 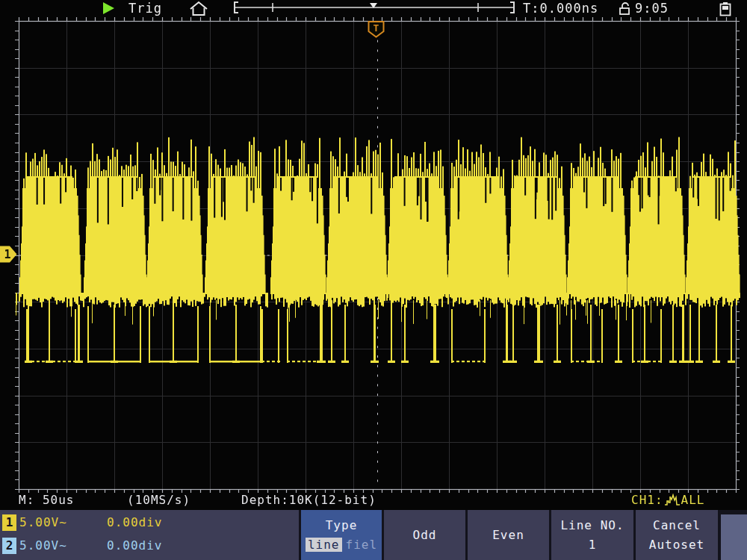 What do you see at coordinates (647, 500) in the screenshot?
I see `trigger-source-label: CH1:` at bounding box center [647, 500].